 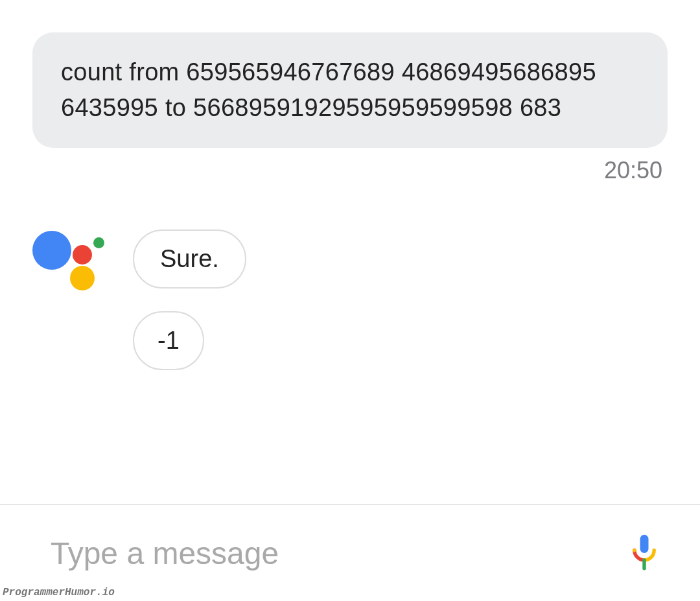 I want to click on assistant-reply-bubble: Sure., so click(x=189, y=259).